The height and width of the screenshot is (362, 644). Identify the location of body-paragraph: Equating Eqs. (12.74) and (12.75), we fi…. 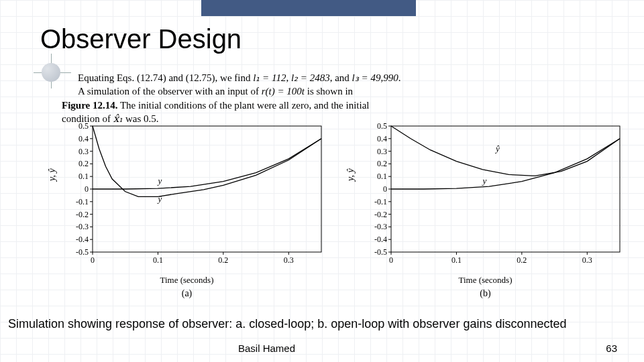
(337, 98).